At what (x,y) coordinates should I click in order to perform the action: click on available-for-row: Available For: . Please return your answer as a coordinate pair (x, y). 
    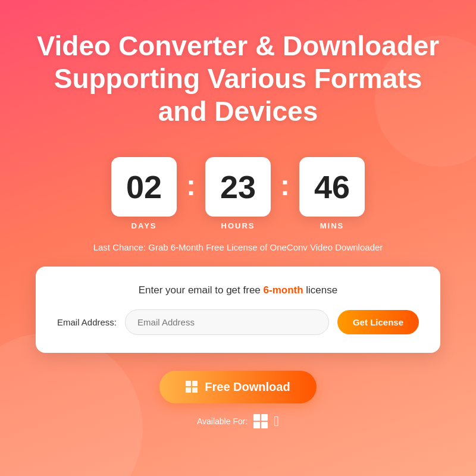
    Looking at the image, I should click on (238, 421).